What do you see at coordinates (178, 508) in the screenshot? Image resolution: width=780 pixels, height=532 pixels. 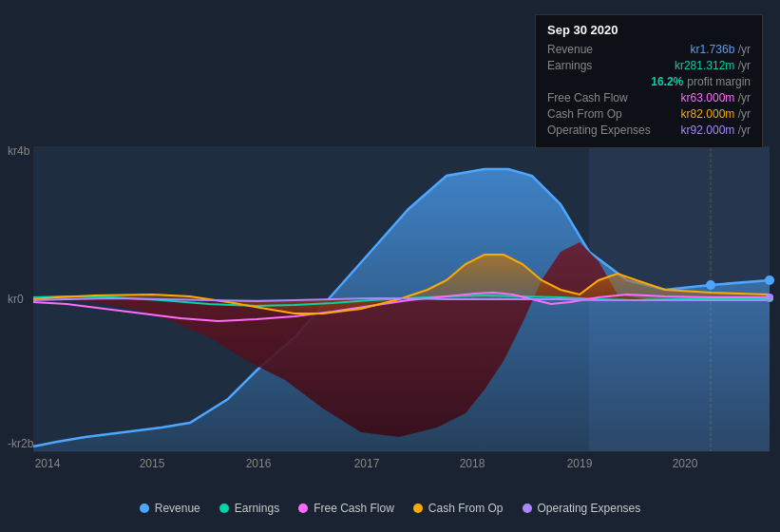 I see `legend-revenue-label: Revenue` at bounding box center [178, 508].